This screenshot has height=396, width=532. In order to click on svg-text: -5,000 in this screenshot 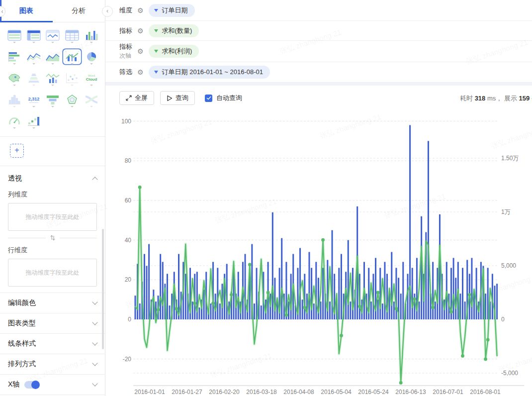, I will do `click(510, 373)`.